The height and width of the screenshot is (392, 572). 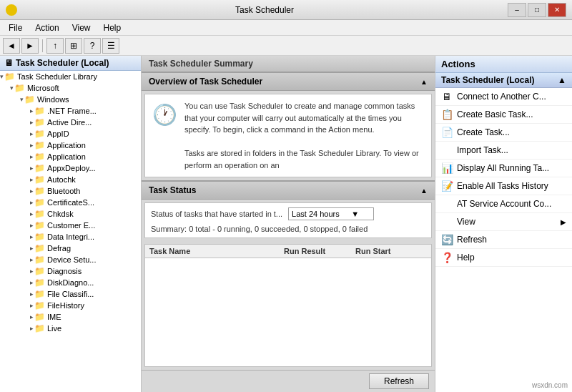 I want to click on action-item-8: 🔄Refresh, so click(x=503, y=240).